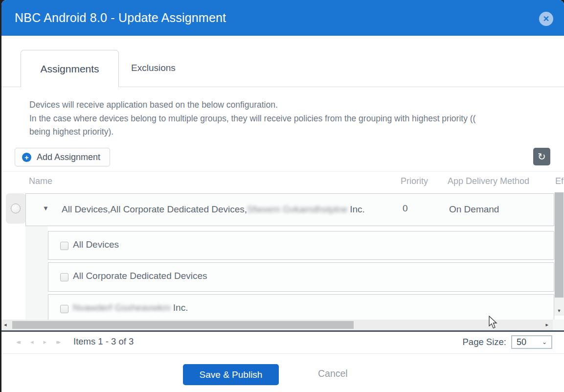 This screenshot has height=392, width=564. I want to click on refresh-icon: ↻, so click(542, 157).